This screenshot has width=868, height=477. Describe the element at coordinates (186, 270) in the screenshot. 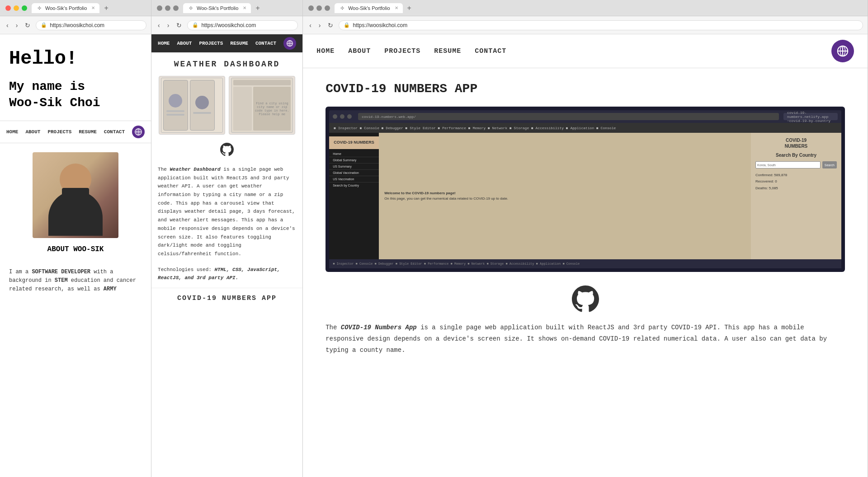

I see `tech-label: Technologies used:` at that location.